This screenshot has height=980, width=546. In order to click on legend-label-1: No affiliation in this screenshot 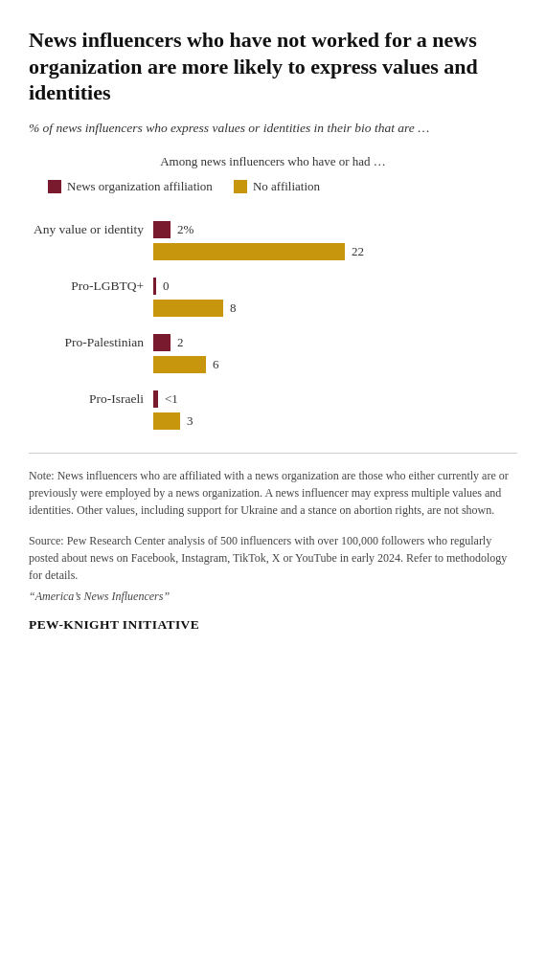, I will do `click(286, 187)`.